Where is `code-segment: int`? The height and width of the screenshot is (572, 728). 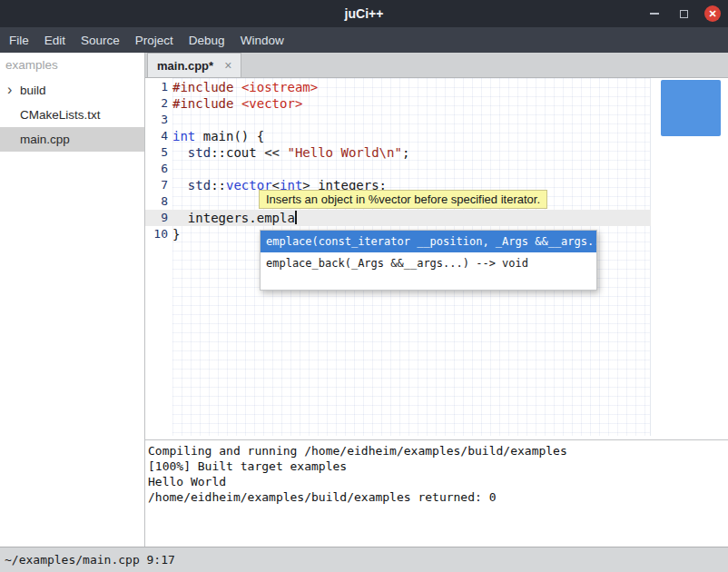 code-segment: int is located at coordinates (183, 136).